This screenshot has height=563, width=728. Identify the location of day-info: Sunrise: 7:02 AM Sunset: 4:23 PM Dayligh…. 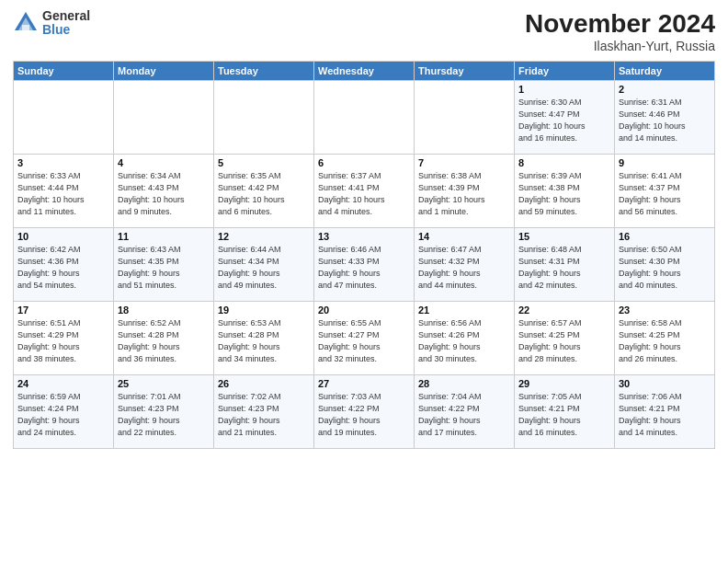
(264, 415).